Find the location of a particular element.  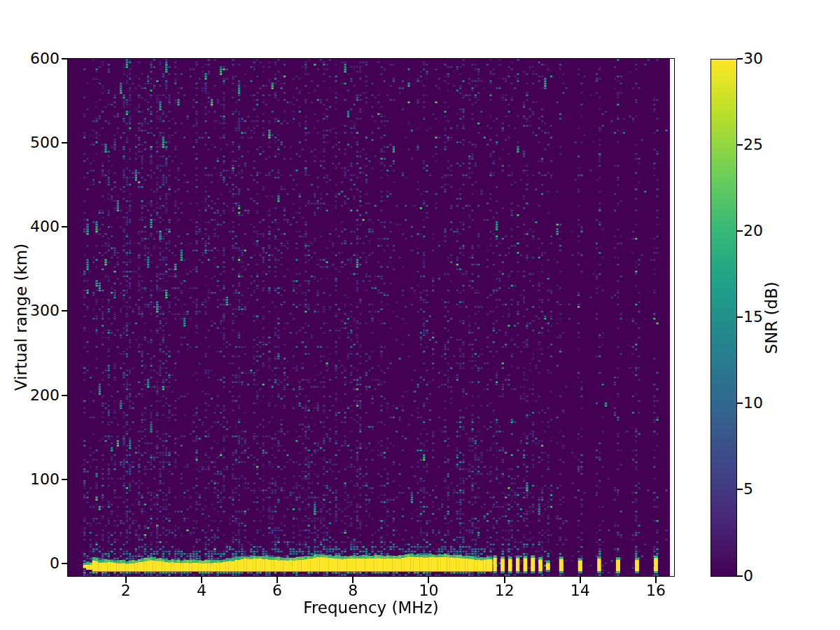

y-tick-label: 400 is located at coordinates (29, 227).